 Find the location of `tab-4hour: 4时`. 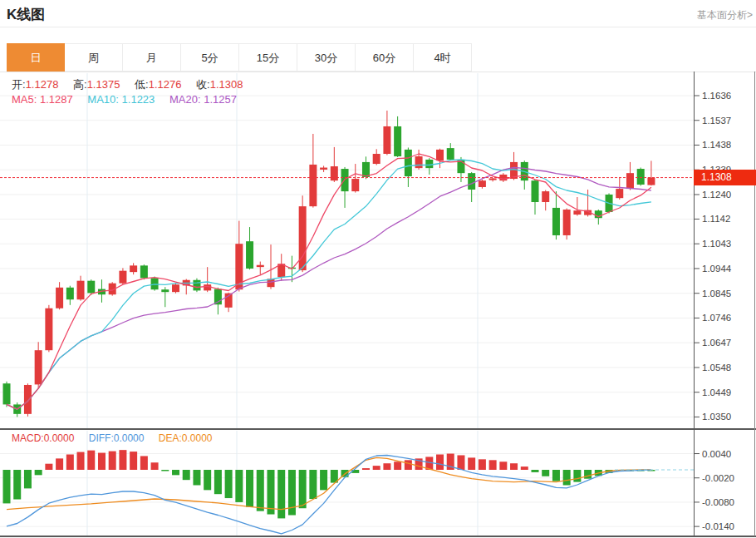

tab-4hour: 4时 is located at coordinates (443, 57).